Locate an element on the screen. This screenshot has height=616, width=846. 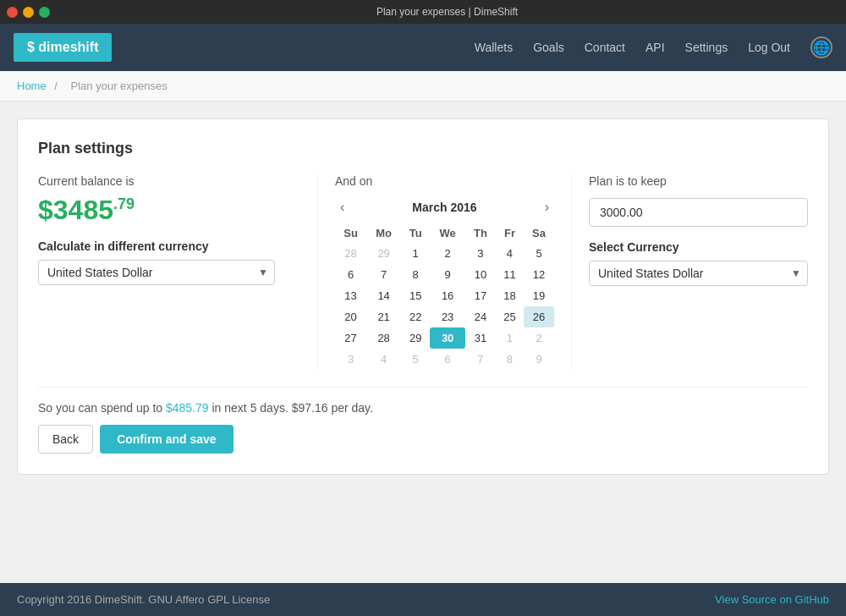
cal-next-btn: › is located at coordinates (547, 207).